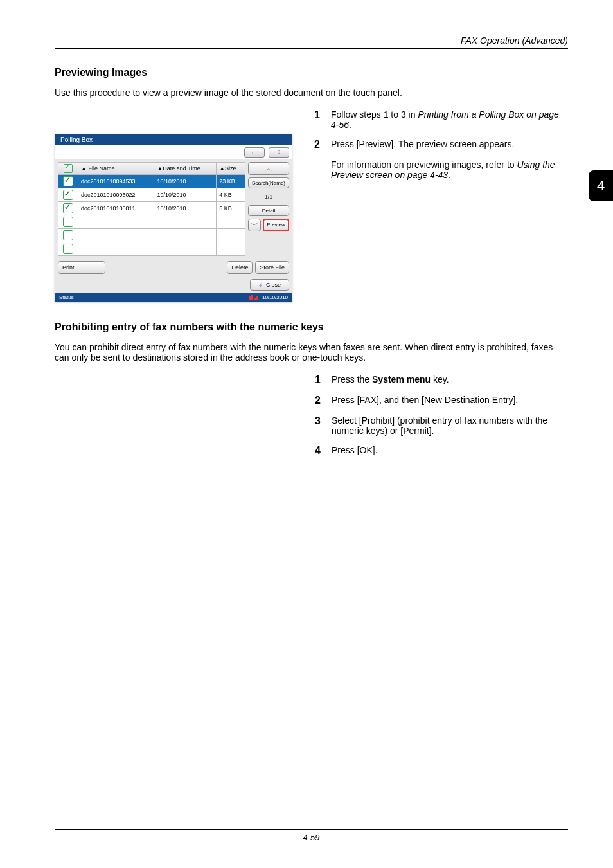 The image size is (613, 868). Describe the element at coordinates (269, 183) in the screenshot. I see `search-name-button: Search(Name)` at that location.